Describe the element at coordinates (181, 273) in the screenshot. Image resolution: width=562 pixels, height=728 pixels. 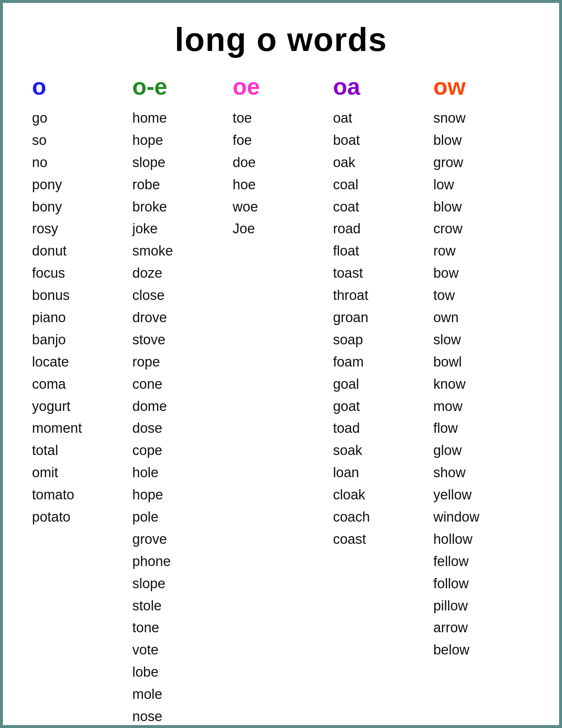
I see `word-item: doze` at that location.